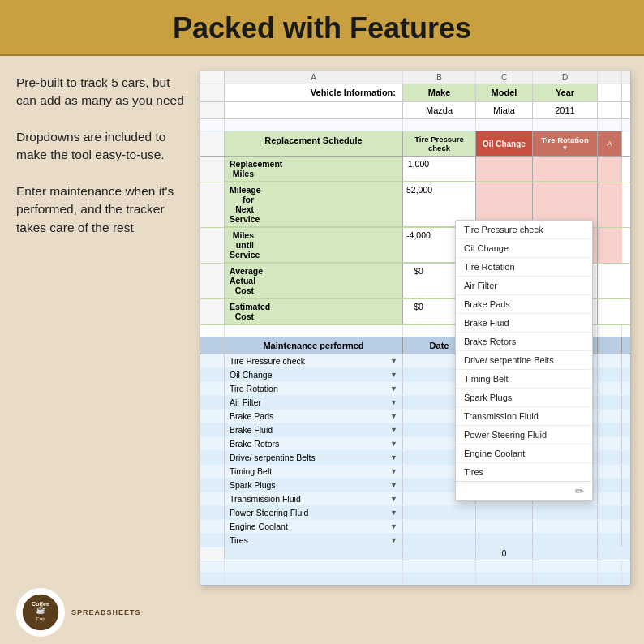 This screenshot has height=644, width=644. Describe the element at coordinates (524, 360) in the screenshot. I see `dropdown-overlay: Tire Pressure checkOil ChangeTire Rotati…` at that location.